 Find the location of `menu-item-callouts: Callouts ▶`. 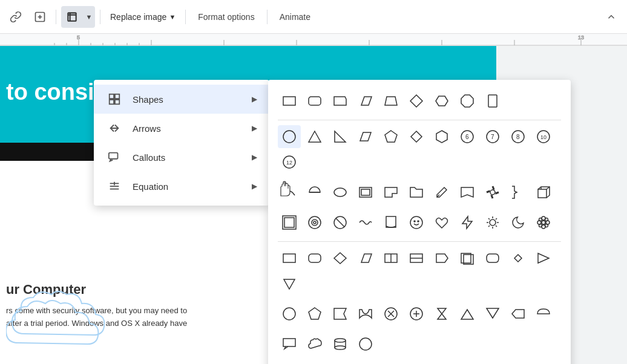

menu-item-callouts: Callouts ▶ is located at coordinates (182, 157).